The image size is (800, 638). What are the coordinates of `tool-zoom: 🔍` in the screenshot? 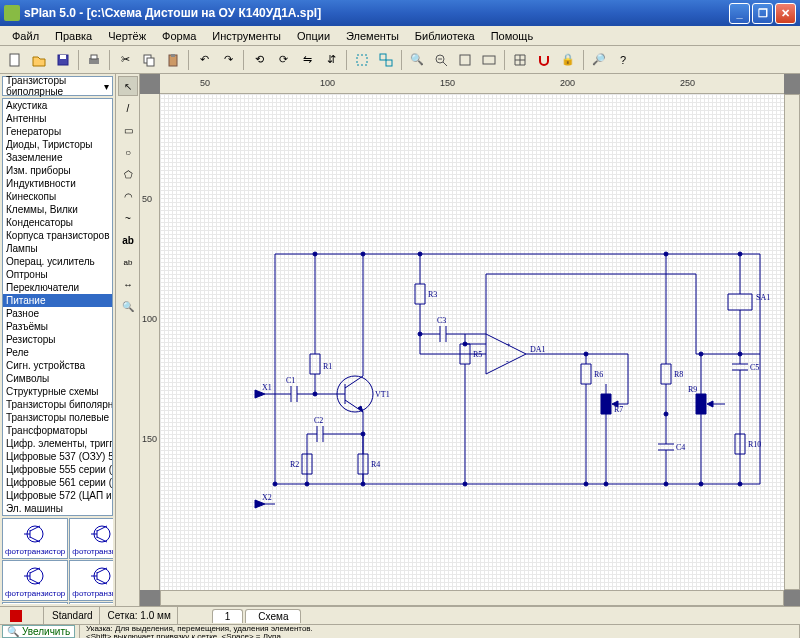 It's located at (128, 306).